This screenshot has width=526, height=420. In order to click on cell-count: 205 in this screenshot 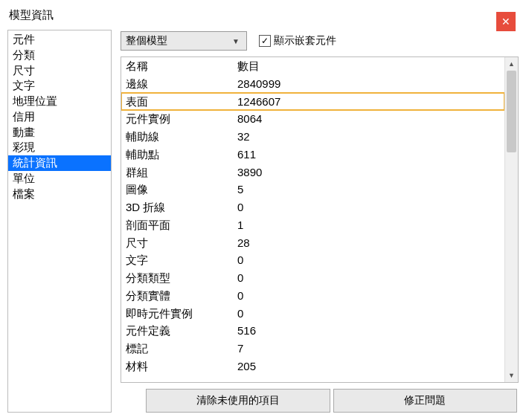, I will do `click(369, 366)`.